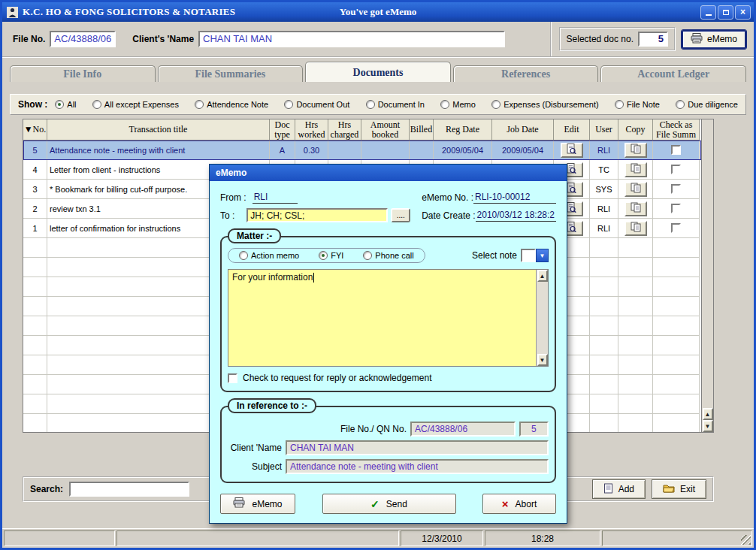 The image size is (756, 550). What do you see at coordinates (604, 228) in the screenshot?
I see `cell-user: RLI` at bounding box center [604, 228].